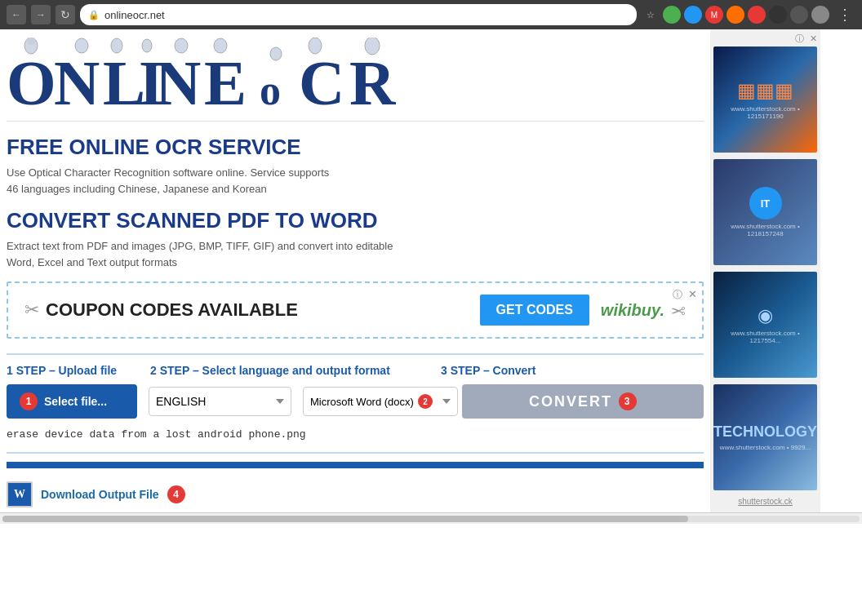  I want to click on sidebar-ad2-it-badge: IT, so click(766, 203).